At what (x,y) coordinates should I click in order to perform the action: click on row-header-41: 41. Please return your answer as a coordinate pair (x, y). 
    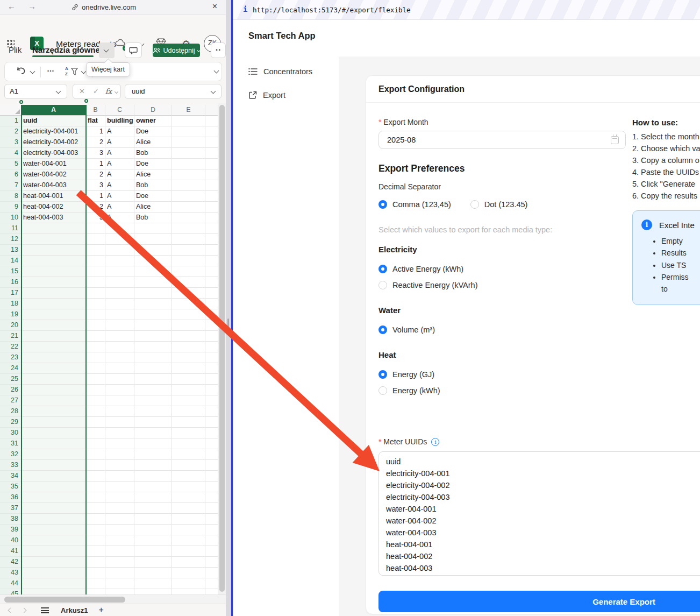
    Looking at the image, I should click on (11, 551).